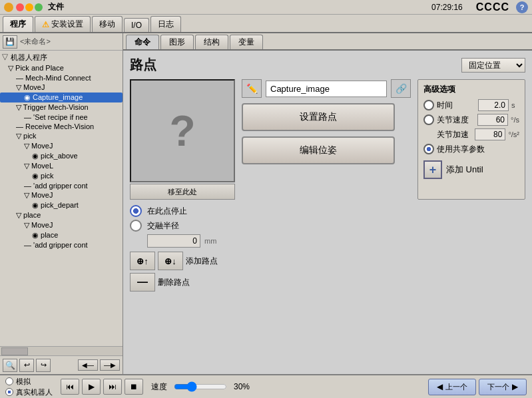 The height and width of the screenshot is (398, 532). Describe the element at coordinates (9, 7) in the screenshot. I see `window-icon` at that location.